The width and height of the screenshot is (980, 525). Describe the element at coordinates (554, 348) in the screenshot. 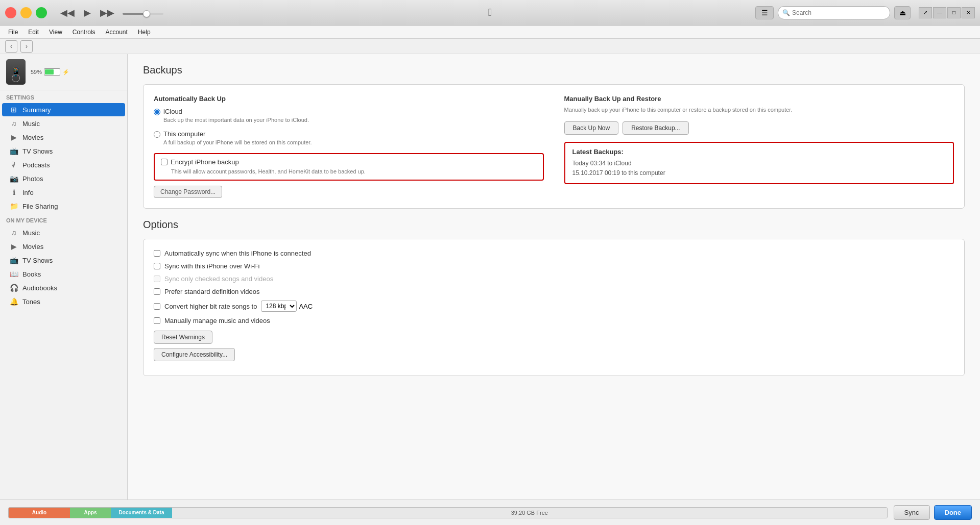

I see `action-buttons: Reset Warnings Configure Accessibility..…` at that location.